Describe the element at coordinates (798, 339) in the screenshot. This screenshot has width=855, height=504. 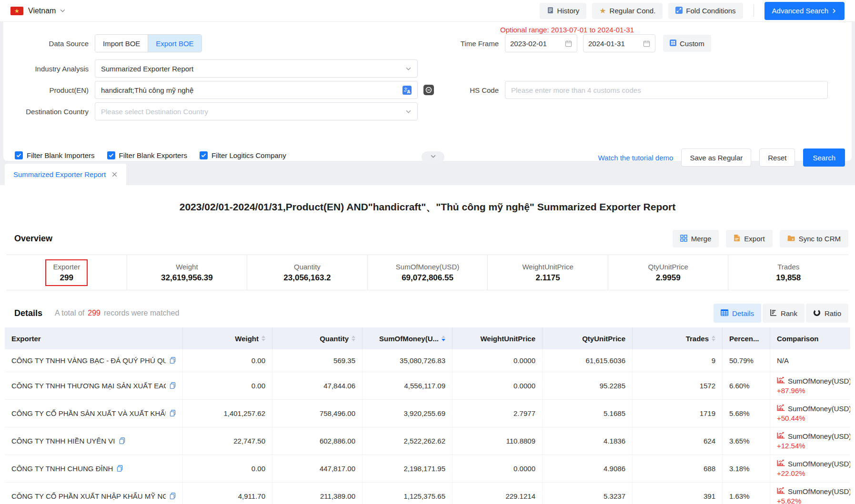
I see `column-header-label: Comparison` at that location.